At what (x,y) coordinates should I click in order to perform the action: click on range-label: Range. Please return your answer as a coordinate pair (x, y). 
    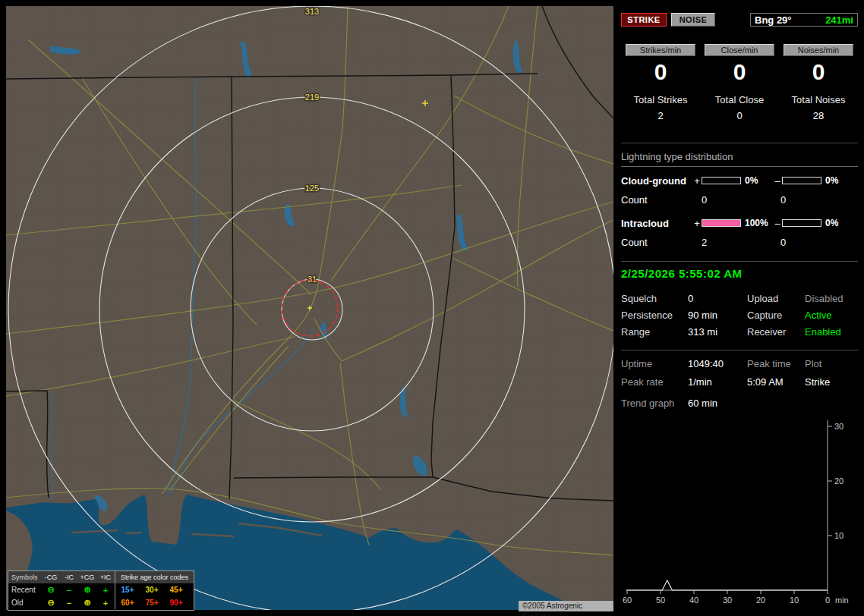
    Looking at the image, I should click on (654, 332).